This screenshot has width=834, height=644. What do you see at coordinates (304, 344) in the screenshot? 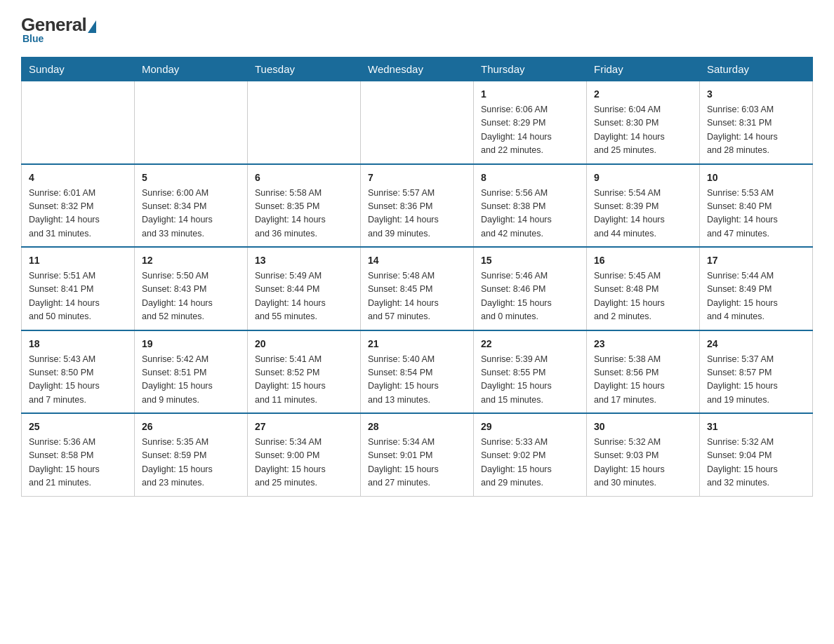
I see `day-number: 20` at bounding box center [304, 344].